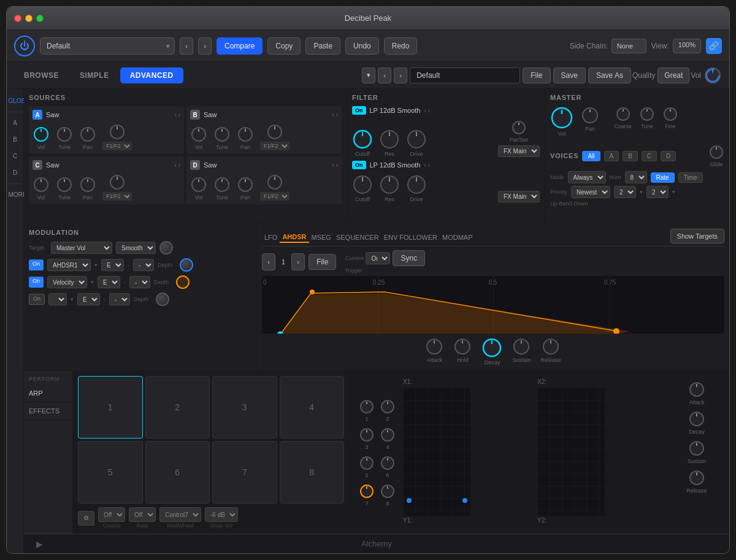  What do you see at coordinates (401, 75) in the screenshot?
I see `preset-nav-next: ›` at bounding box center [401, 75].